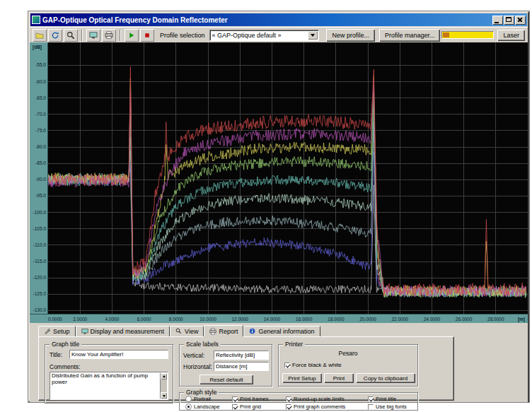 Image resolution: width=532 pixels, height=412 pixels. Describe the element at coordinates (132, 35) in the screenshot. I see `toolbar-button-play` at that location.